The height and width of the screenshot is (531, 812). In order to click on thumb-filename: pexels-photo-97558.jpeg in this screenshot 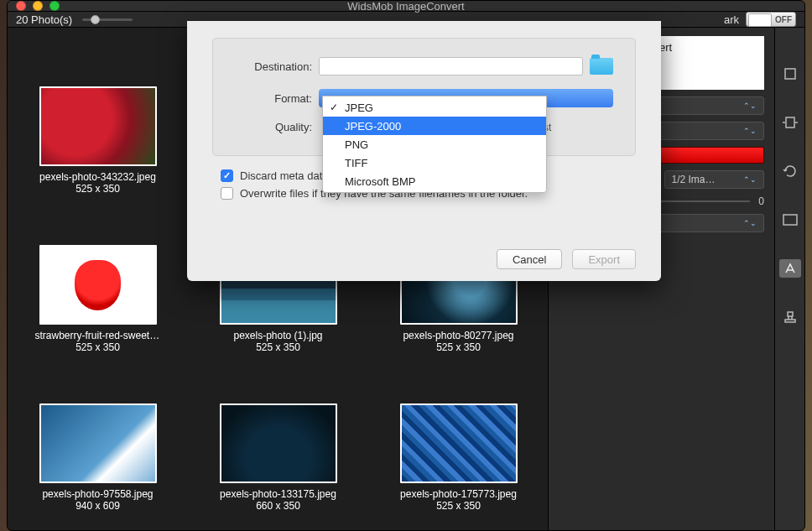, I will do `click(97, 494)`.